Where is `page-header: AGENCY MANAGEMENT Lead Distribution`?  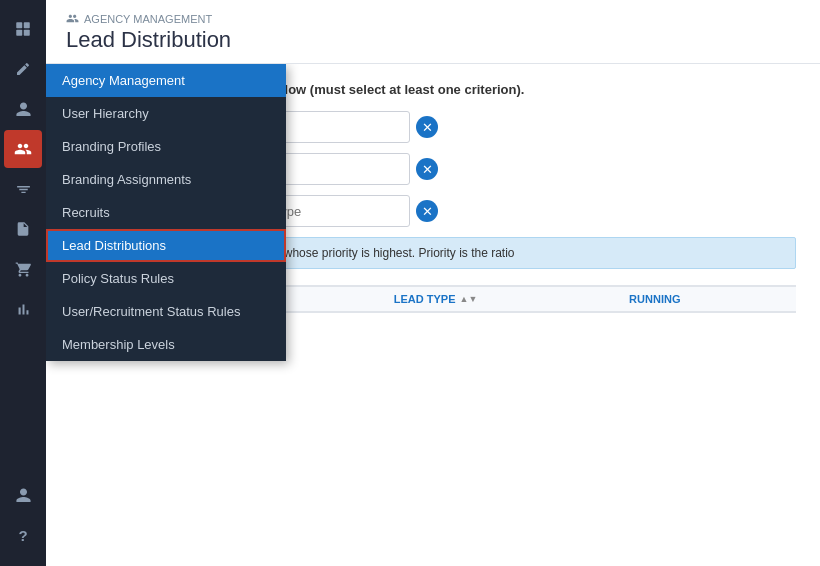 page-header: AGENCY MANAGEMENT Lead Distribution is located at coordinates (433, 32).